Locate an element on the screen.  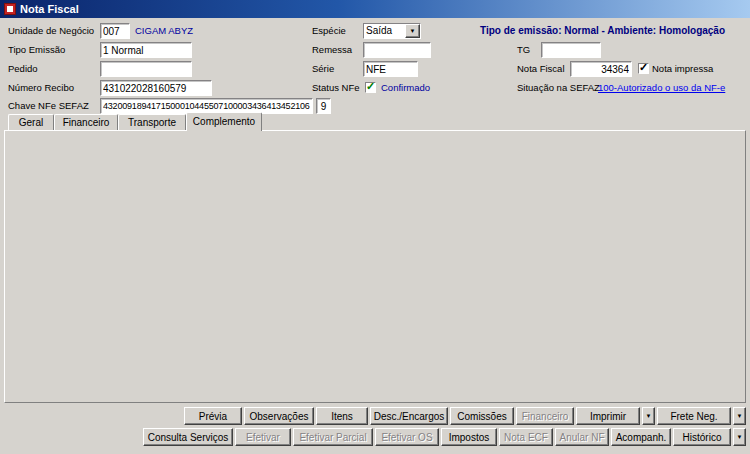
nota-fiscal-input is located at coordinates (601, 69).